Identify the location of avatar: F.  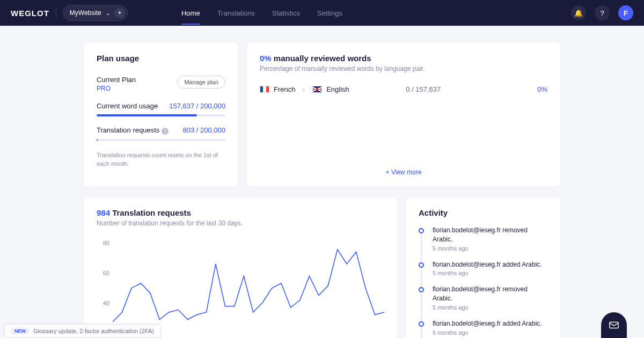
(626, 13).